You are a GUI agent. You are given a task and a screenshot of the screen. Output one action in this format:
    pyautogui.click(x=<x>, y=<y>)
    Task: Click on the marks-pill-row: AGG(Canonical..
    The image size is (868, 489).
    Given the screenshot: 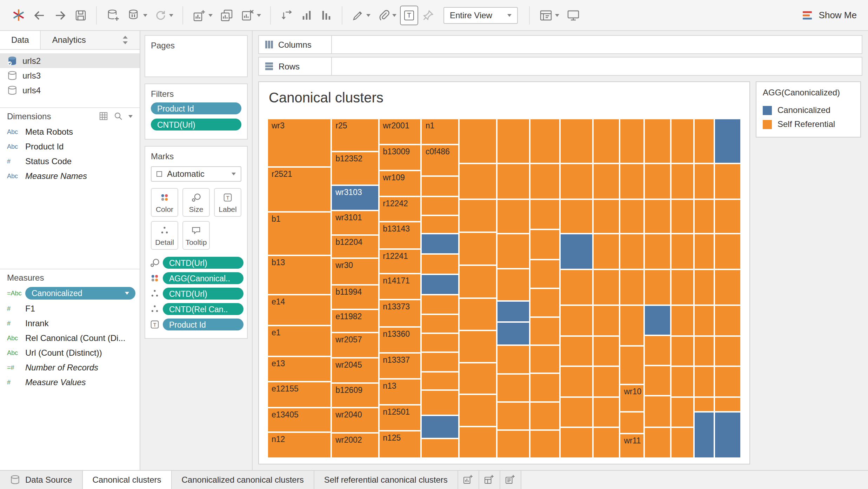 What is the action you would take?
    pyautogui.click(x=196, y=278)
    